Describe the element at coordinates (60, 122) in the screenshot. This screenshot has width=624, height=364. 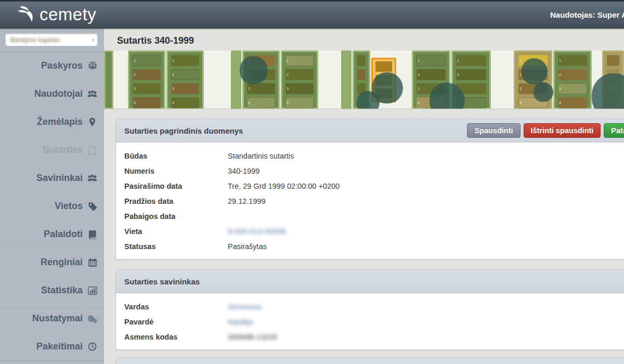
I see `sidebar-item-label: Žemėlapis` at that location.